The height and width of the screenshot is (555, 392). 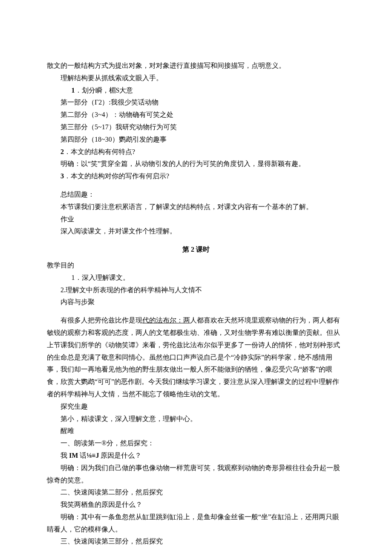 I want to click on num3-text: ．本文的结构对你的写作有何启示?, so click(x=117, y=176).